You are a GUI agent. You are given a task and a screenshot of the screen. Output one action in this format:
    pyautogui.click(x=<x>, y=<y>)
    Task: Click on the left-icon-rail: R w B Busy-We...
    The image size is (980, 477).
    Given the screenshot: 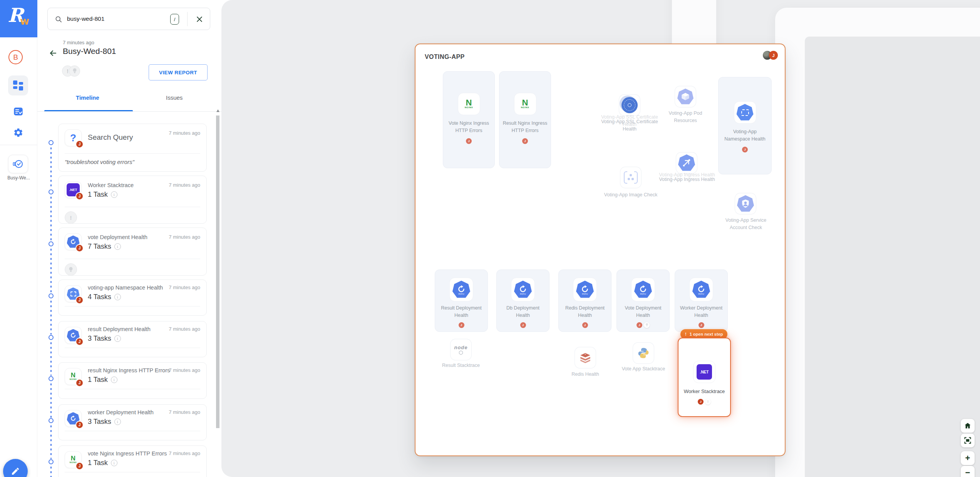 What is the action you would take?
    pyautogui.click(x=18, y=239)
    